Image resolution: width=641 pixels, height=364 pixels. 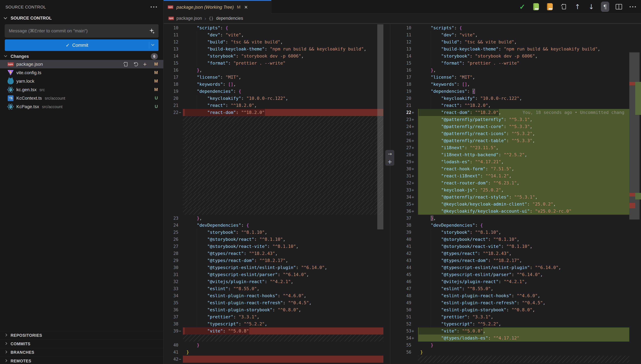 I want to click on file-row-kc-gen: kc.gen.tsxsrc M, so click(x=82, y=90).